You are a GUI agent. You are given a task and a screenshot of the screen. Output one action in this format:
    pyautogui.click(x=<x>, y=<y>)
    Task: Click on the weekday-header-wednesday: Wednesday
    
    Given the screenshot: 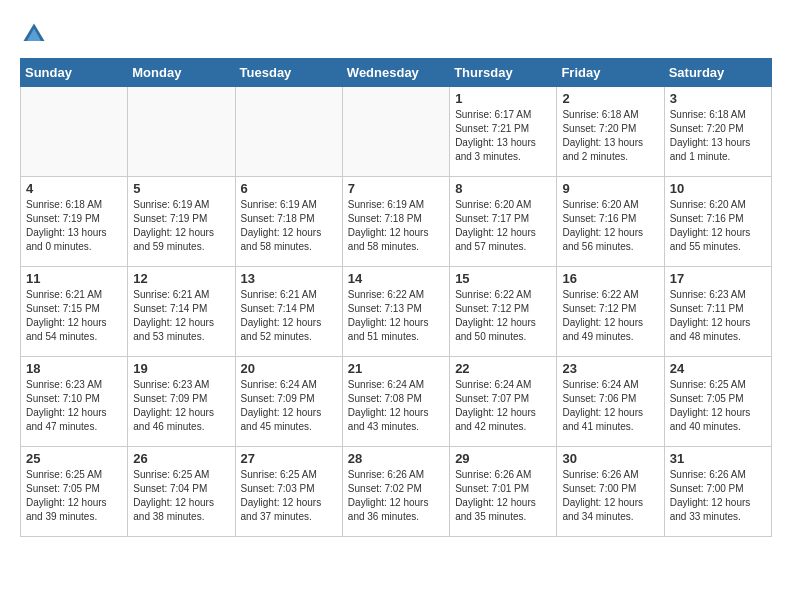 What is the action you would take?
    pyautogui.click(x=396, y=73)
    